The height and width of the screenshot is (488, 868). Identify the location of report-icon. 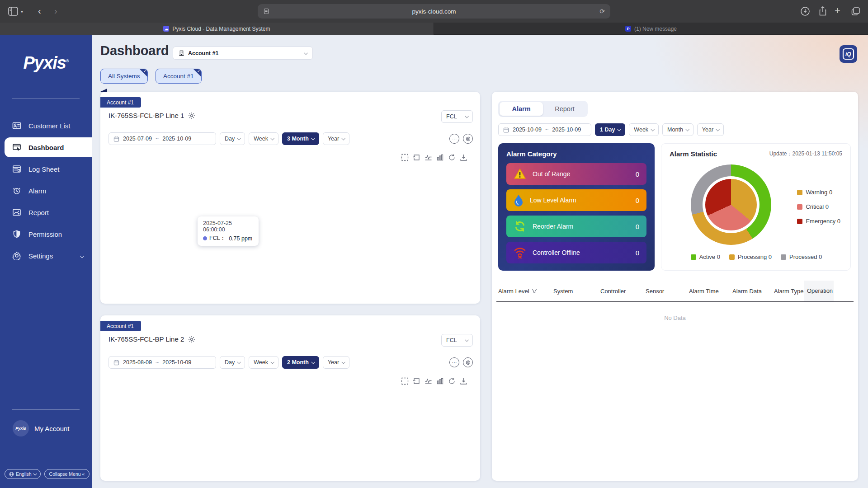
(17, 212).